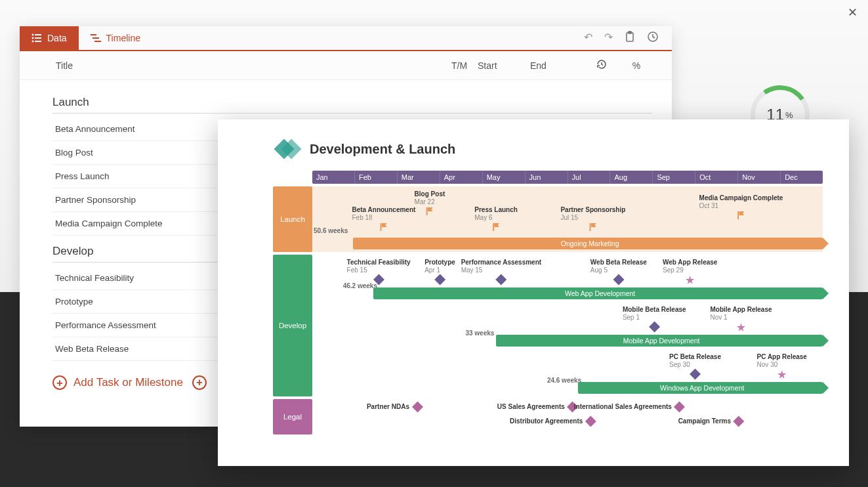 The image size is (868, 487). Describe the element at coordinates (60, 383) in the screenshot. I see `plus-circle-icon: +` at that location.